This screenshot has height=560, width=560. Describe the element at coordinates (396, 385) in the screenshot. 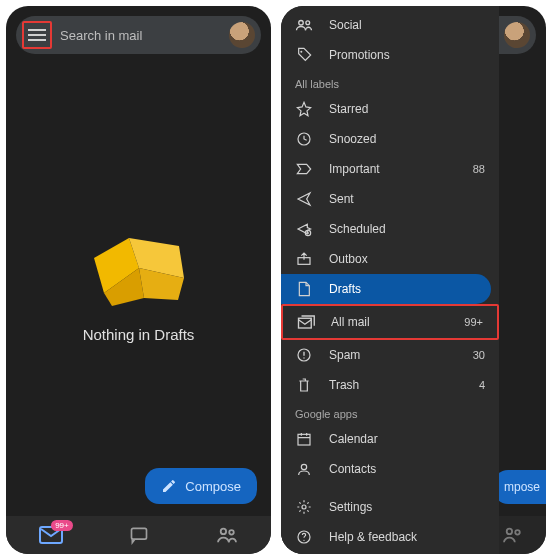

I see `drawer-item-label: Trash` at that location.